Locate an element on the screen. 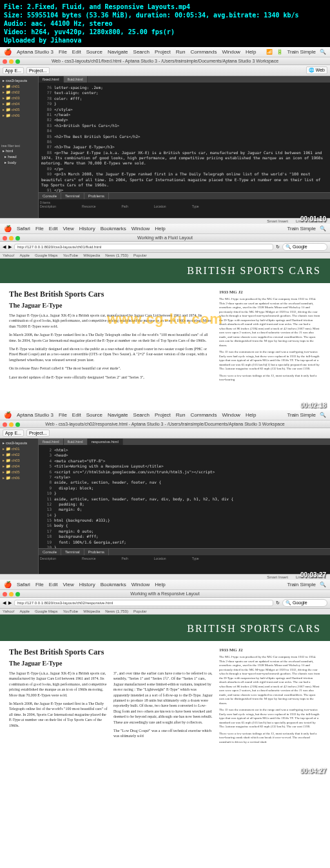 The height and width of the screenshot is (868, 330). problems-panel: Description Resource Path Location Type is located at coordinates (184, 565).